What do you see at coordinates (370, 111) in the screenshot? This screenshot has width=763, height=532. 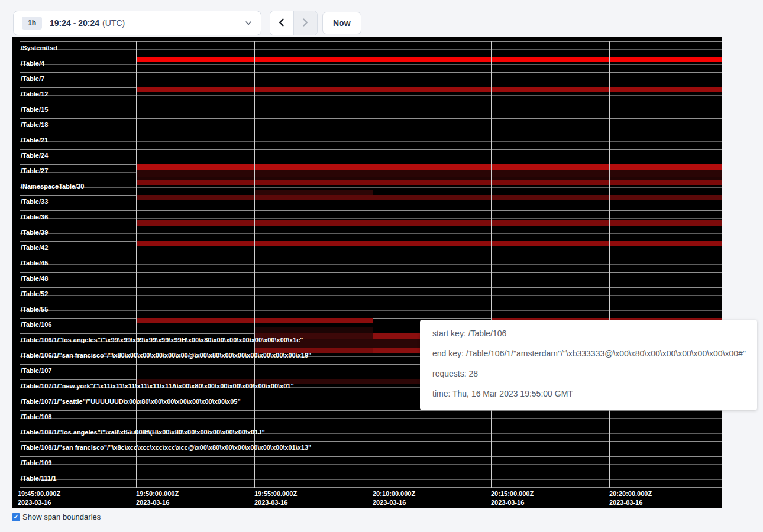 I see `span-row: /Table/15` at bounding box center [370, 111].